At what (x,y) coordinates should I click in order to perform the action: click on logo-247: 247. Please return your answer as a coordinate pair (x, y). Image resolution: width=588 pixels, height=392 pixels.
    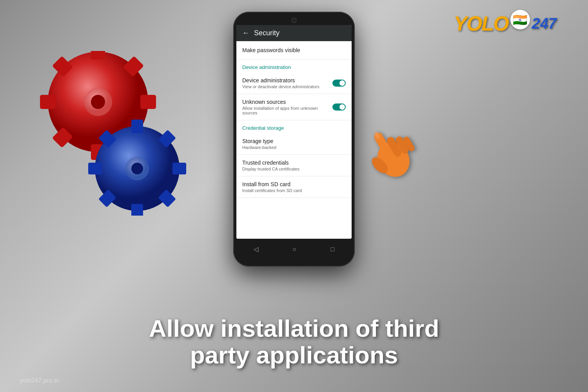
    Looking at the image, I should click on (544, 24).